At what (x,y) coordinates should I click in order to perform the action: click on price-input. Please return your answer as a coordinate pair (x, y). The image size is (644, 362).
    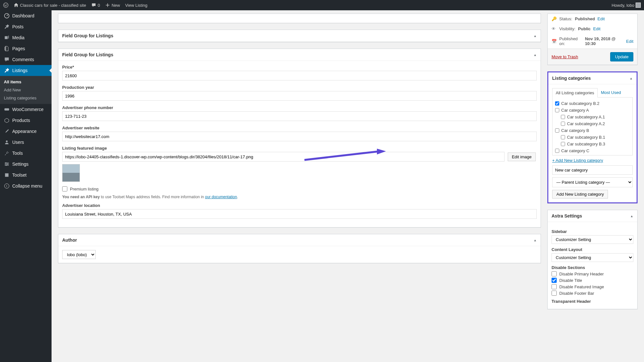
    Looking at the image, I should click on (300, 76).